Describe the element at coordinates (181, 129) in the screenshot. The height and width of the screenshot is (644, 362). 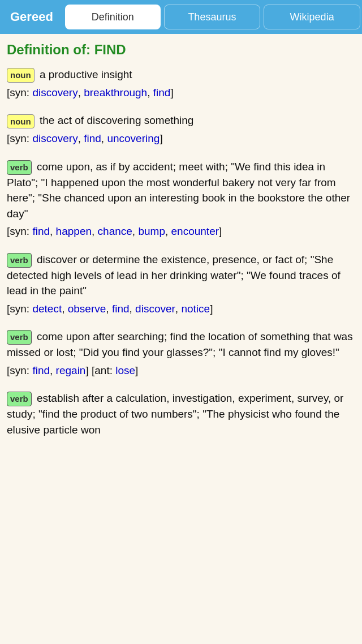
I see `list-item: noun the act of discovering something [s…` at that location.